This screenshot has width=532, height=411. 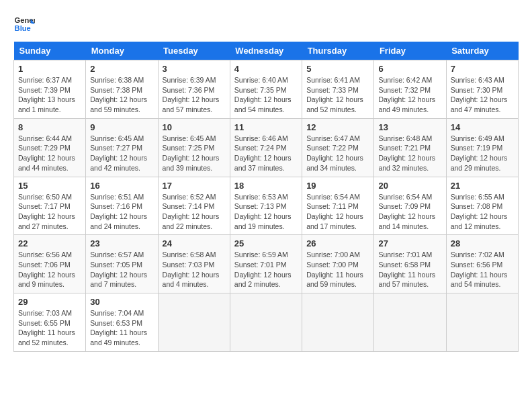 What do you see at coordinates (266, 270) in the screenshot?
I see `day-info: Sunrise: 6:59 AMSunset: 7:01 PMDaylight:…` at bounding box center [266, 270].